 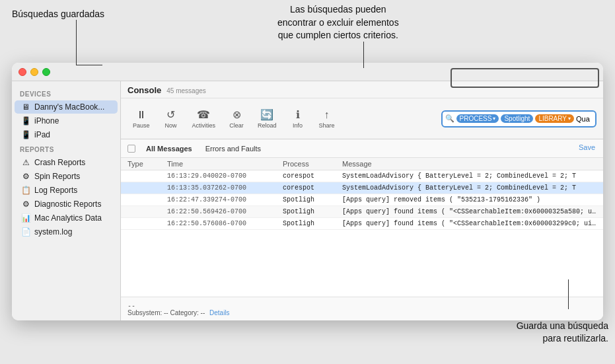 What do you see at coordinates (362, 119) in the screenshot?
I see `toolbar: ⏸ Pause ↺ Now ☎ Activities ⊗ Clear 🔄 Rel…` at bounding box center [362, 119].